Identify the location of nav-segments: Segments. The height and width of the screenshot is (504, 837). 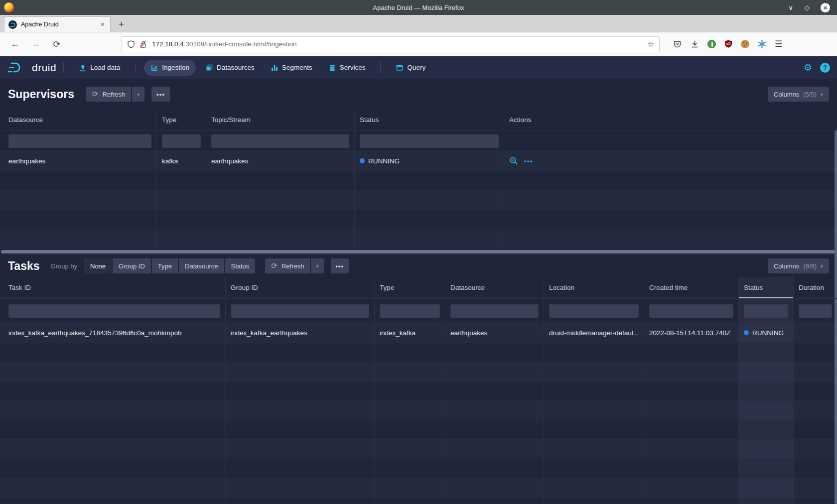
(291, 68).